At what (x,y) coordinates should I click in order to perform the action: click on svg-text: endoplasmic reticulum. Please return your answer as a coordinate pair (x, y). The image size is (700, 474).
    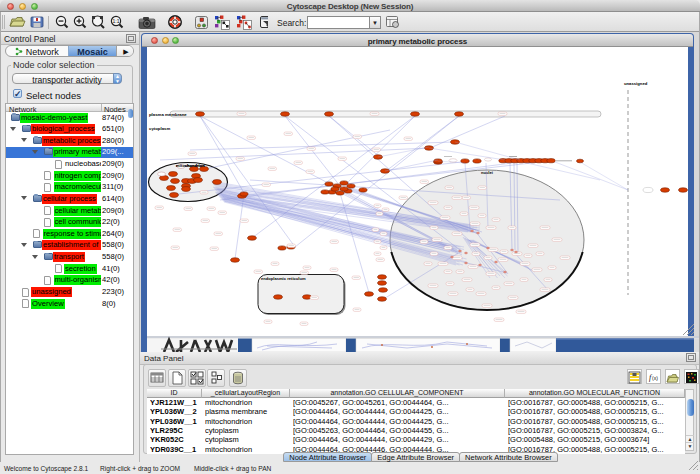
    Looking at the image, I should click on (284, 278).